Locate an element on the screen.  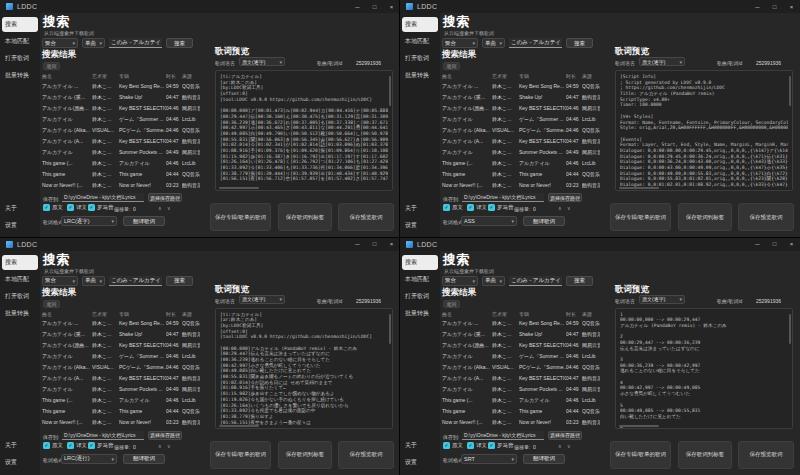
titlebar: LDDC ─ □ × is located at coordinates (600, 244).